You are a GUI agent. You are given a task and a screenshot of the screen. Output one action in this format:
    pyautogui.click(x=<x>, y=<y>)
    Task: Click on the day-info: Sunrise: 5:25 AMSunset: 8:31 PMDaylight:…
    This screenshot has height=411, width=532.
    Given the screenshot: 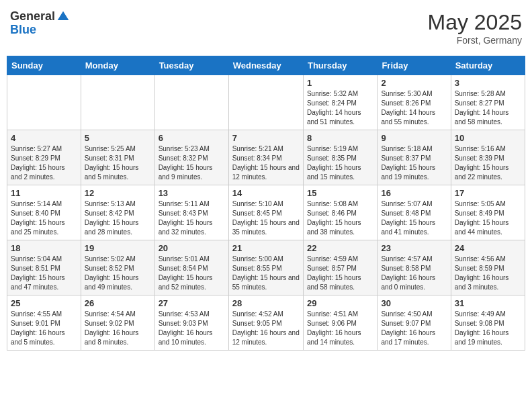 What is the action you would take?
    pyautogui.click(x=118, y=163)
    